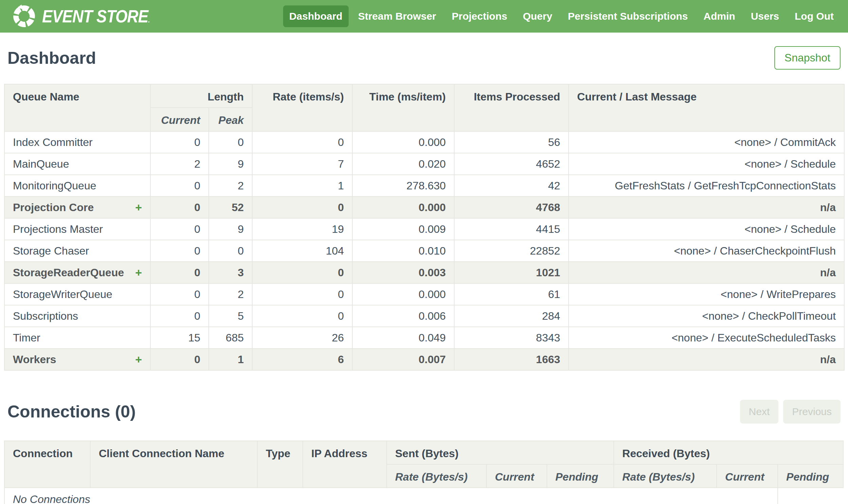  I want to click on queue-items-processed: 4652, so click(511, 164).